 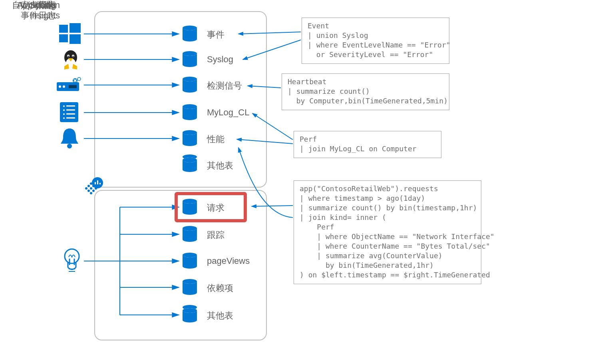 What do you see at coordinates (30, 10) in the screenshot?
I see `source-label-ai: Application Insights` at bounding box center [30, 10].